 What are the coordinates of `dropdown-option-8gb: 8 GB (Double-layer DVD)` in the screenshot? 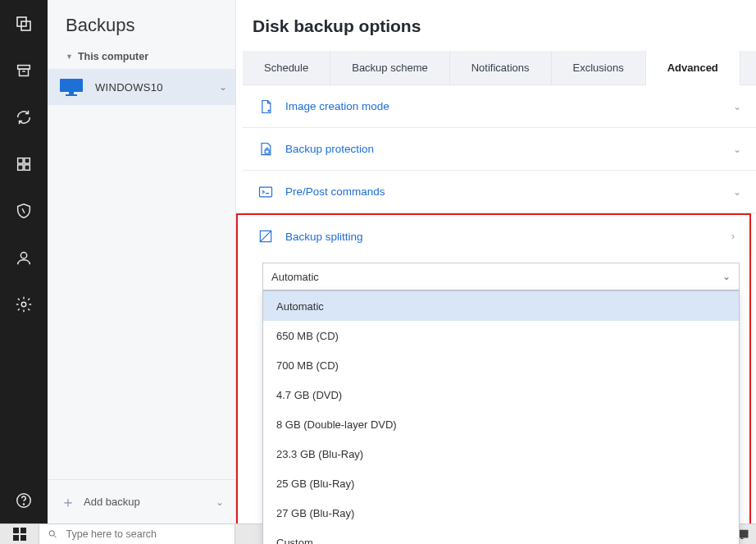 It's located at (501, 424).